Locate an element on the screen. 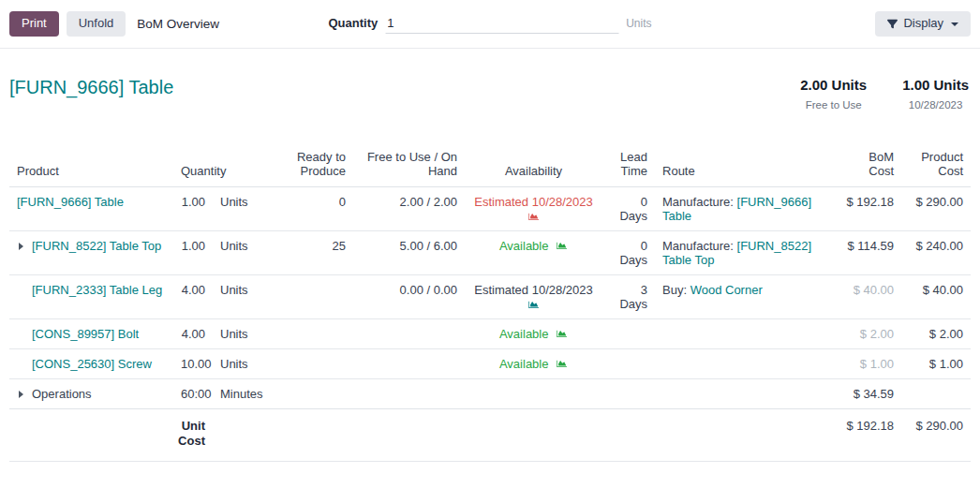  page-title: [FURN_9666] Table is located at coordinates (92, 88).